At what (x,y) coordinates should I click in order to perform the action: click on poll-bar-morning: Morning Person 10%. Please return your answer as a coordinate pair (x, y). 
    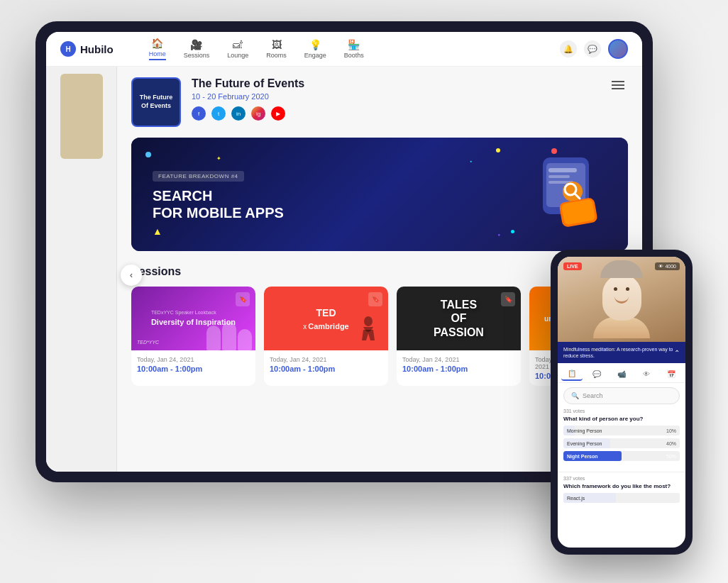
    Looking at the image, I should click on (622, 431).